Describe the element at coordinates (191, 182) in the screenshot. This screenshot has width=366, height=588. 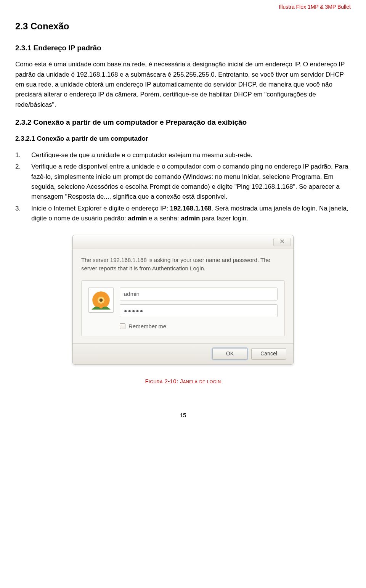
I see `item-text: Verifique a rede disponível entre a unid…` at that location.